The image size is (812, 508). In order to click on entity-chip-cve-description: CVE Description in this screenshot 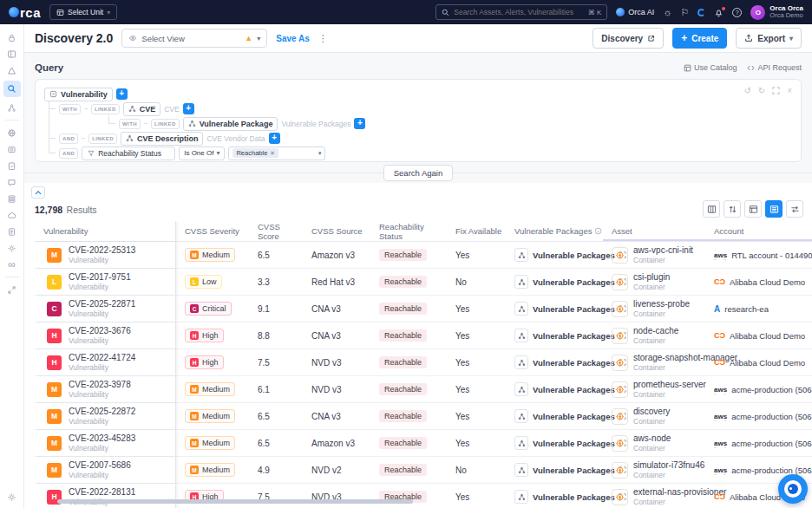, I will do `click(162, 139)`.